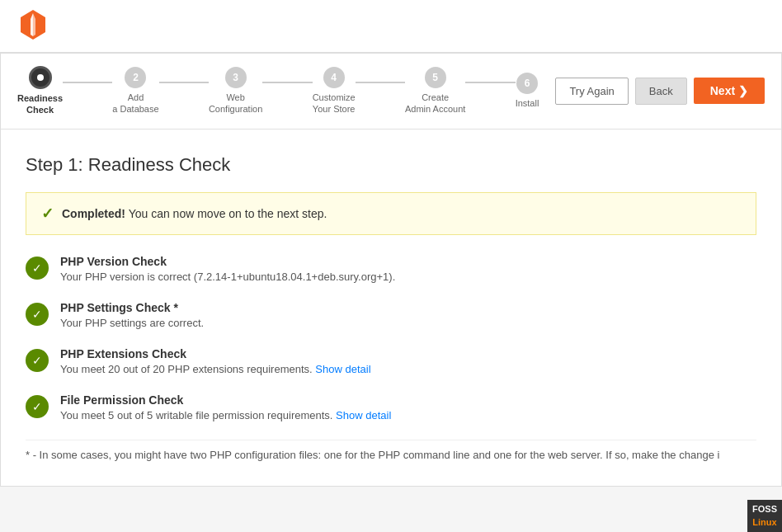  I want to click on success-bold: Completed!, so click(94, 214).